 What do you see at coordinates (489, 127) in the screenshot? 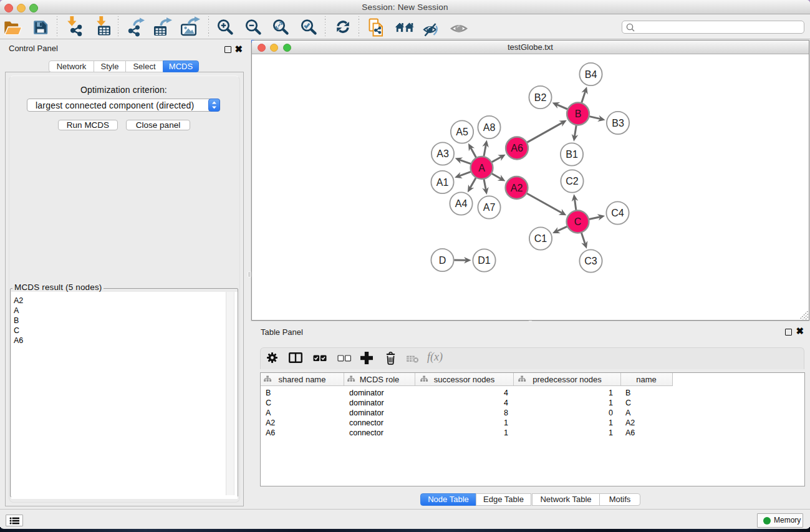
I see `svg-text: A8` at bounding box center [489, 127].